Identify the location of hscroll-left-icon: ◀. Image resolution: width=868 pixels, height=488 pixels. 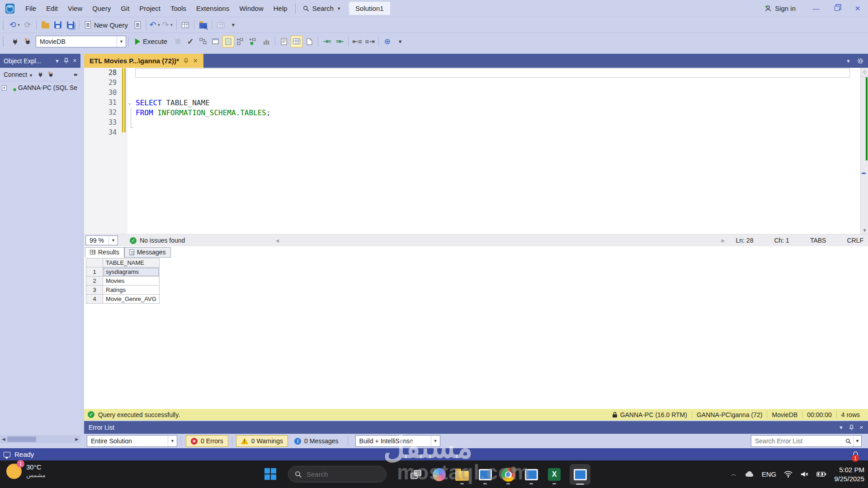
(277, 240).